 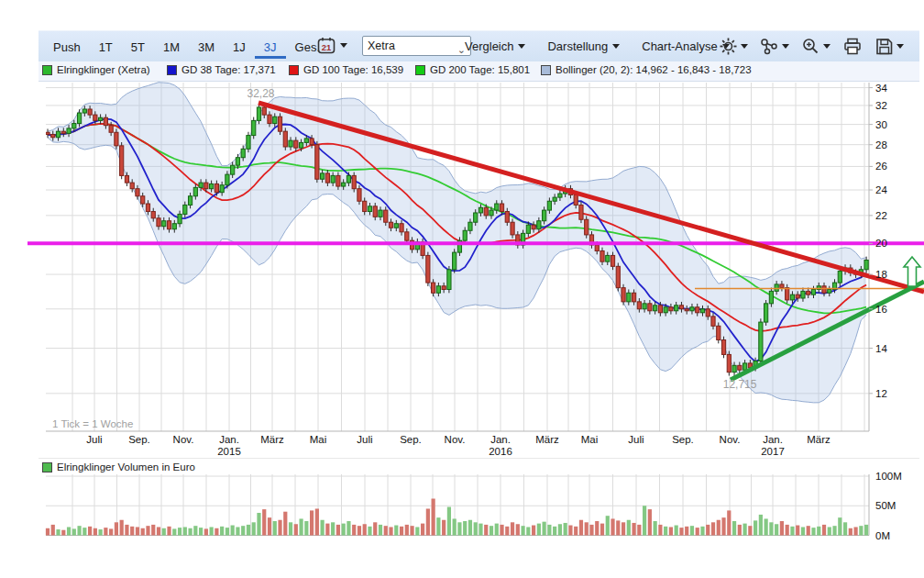 I want to click on calendar-button: 21, so click(x=332, y=46).